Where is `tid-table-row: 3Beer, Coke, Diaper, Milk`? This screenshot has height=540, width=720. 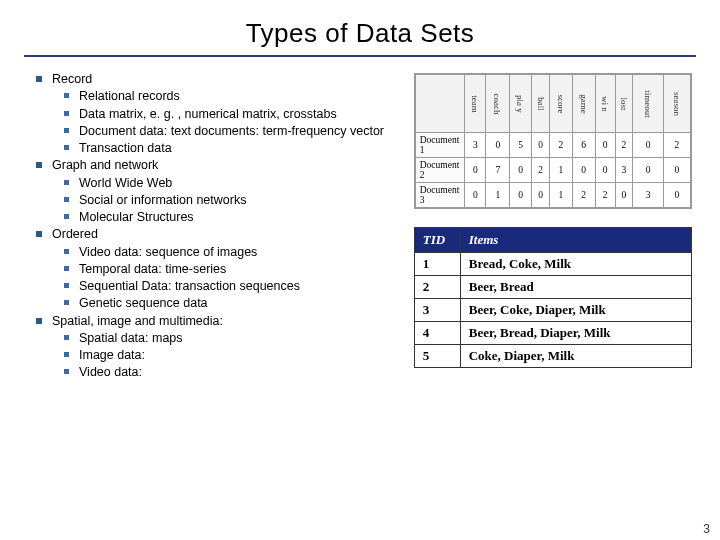 tid-table-row: 3Beer, Coke, Diaper, Milk is located at coordinates (552, 310).